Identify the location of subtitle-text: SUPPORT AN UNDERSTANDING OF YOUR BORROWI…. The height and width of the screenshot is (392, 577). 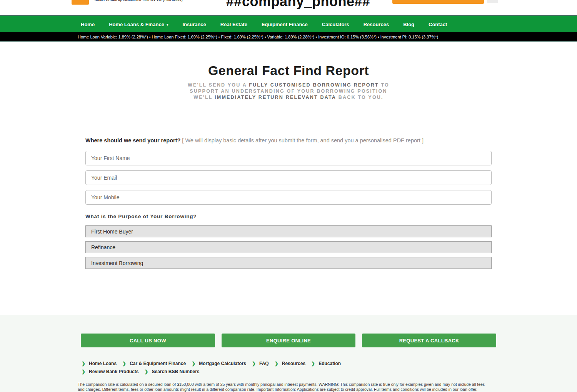
(288, 91).